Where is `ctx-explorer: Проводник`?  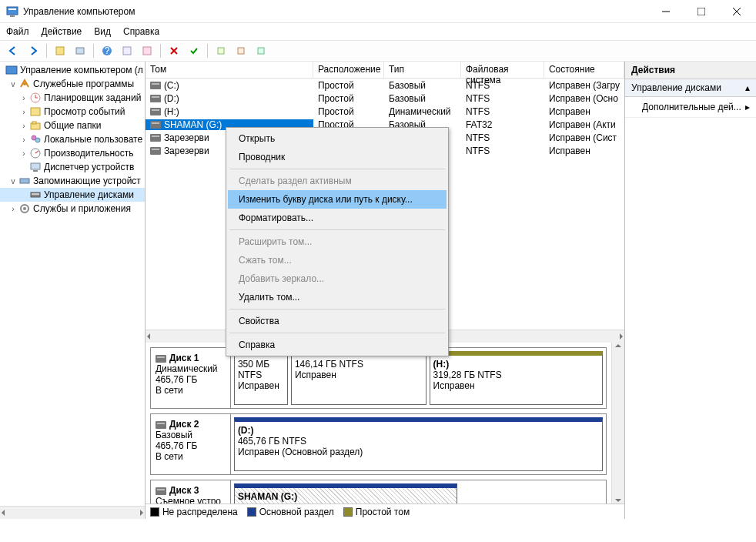 ctx-explorer: Проводник is located at coordinates (337, 157).